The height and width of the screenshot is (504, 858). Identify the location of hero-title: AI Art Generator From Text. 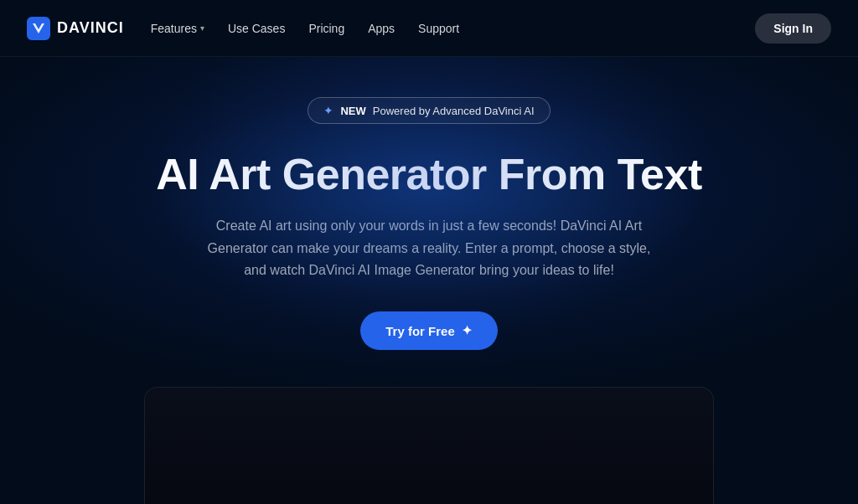
(429, 174).